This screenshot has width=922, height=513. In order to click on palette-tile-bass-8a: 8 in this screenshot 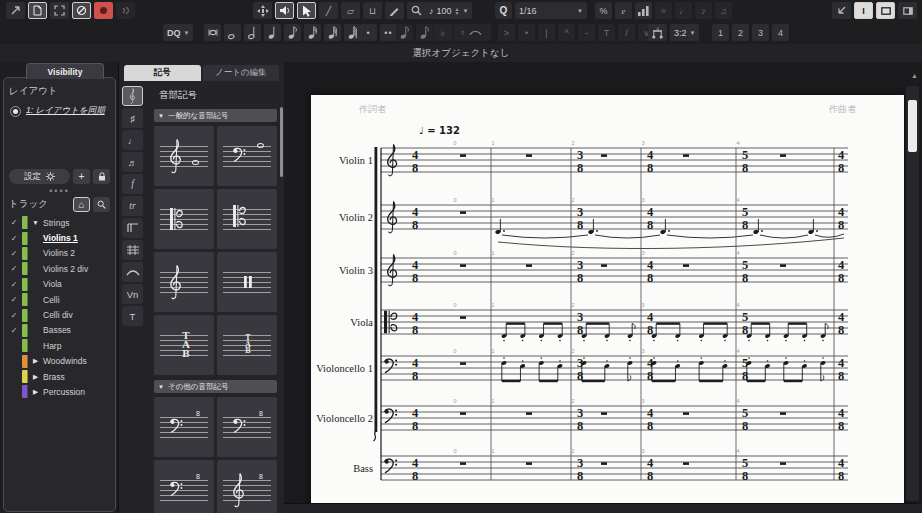, I will do `click(184, 427)`.